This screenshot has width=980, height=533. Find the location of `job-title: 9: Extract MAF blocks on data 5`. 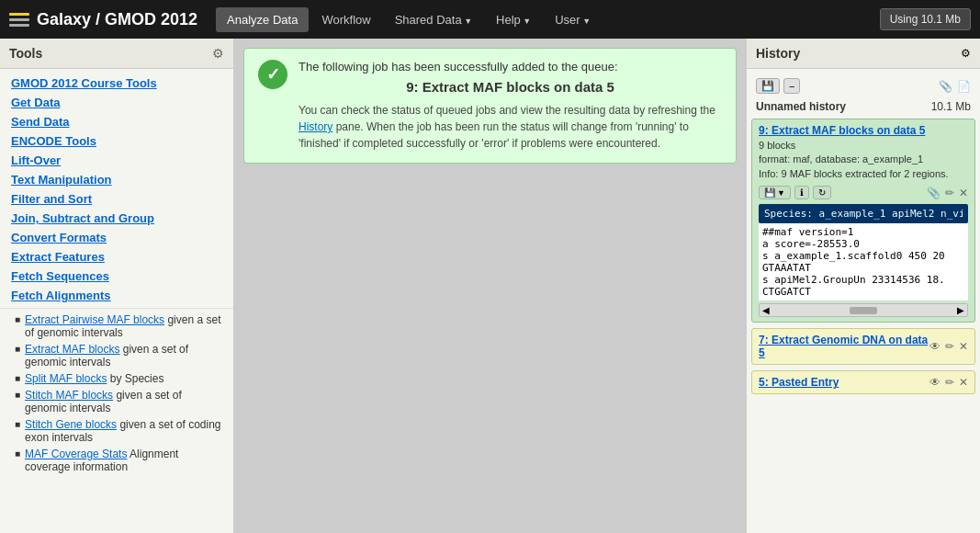

job-title: 9: Extract MAF blocks on data 5 is located at coordinates (511, 86).